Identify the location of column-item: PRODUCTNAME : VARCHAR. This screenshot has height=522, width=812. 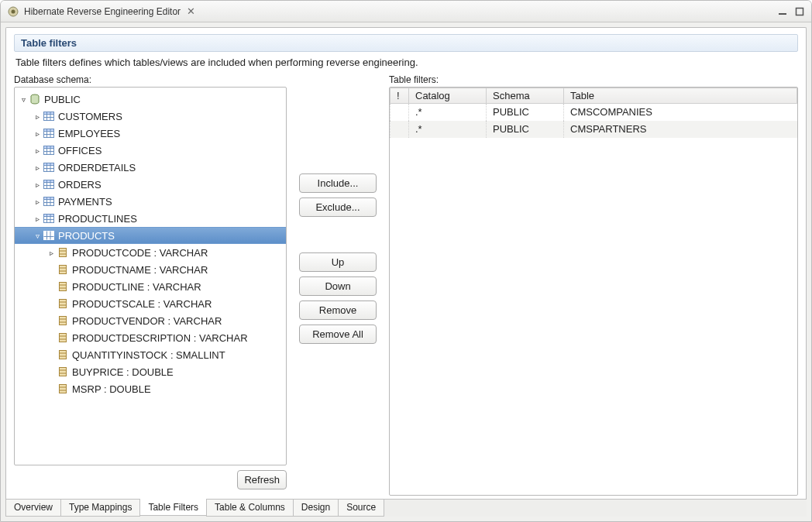
(150, 270).